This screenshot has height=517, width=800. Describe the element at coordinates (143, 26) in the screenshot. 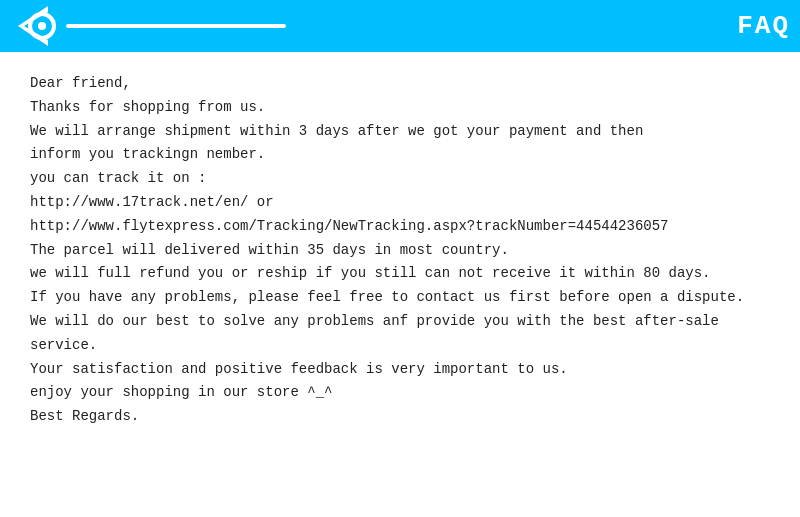

I see `header-left` at that location.